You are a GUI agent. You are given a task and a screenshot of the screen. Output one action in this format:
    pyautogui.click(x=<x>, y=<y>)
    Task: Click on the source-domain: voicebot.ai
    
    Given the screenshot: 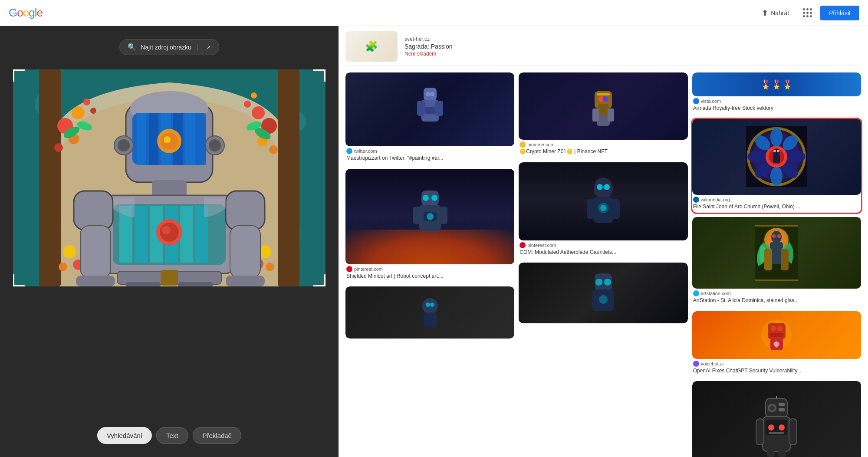 What is the action you would take?
    pyautogui.click(x=713, y=364)
    